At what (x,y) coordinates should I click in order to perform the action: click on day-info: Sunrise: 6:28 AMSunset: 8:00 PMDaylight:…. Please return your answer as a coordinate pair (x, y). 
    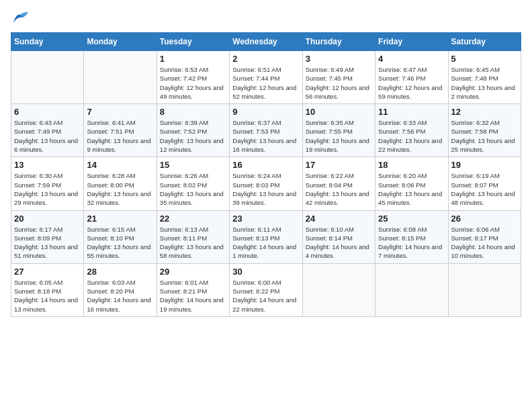
    Looking at the image, I should click on (120, 189).